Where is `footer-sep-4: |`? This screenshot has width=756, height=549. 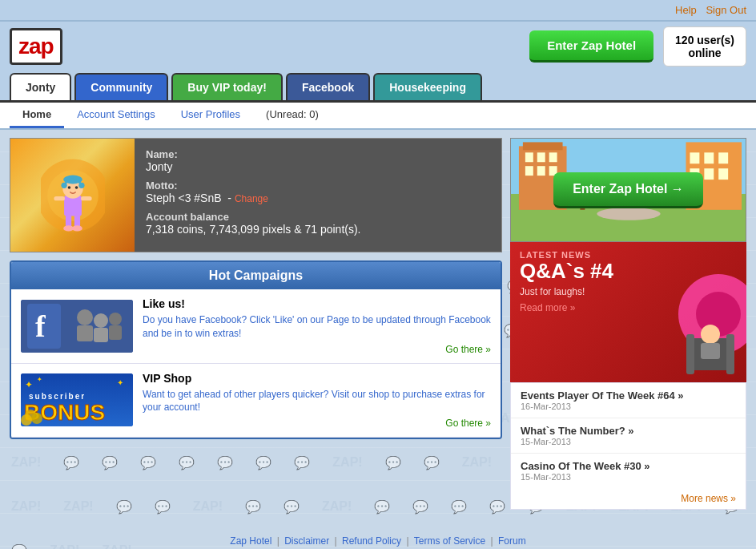
footer-sep-4: | is located at coordinates (493, 541).